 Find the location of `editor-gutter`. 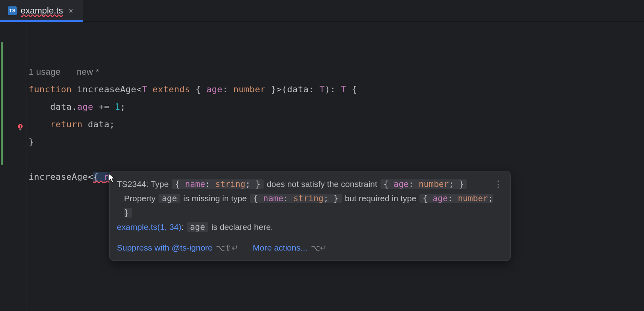

editor-gutter is located at coordinates (14, 166).